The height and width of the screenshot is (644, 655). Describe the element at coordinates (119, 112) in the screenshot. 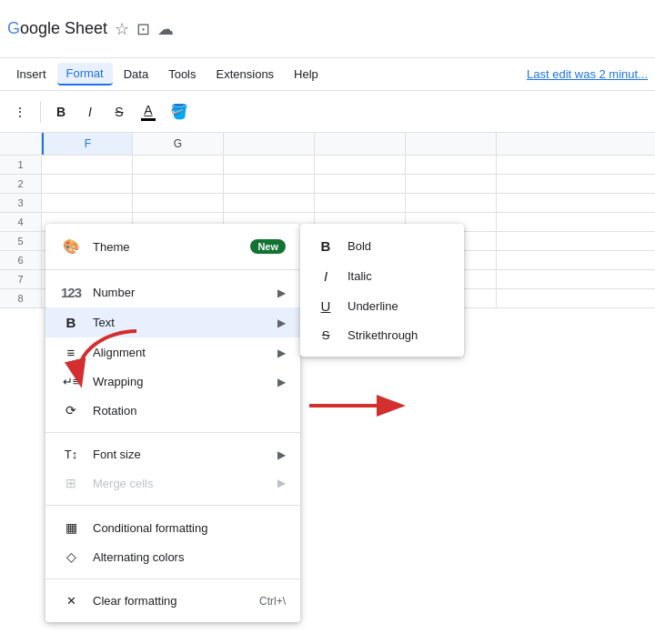

I see `toolbar-strikethrough-btn: S` at that location.